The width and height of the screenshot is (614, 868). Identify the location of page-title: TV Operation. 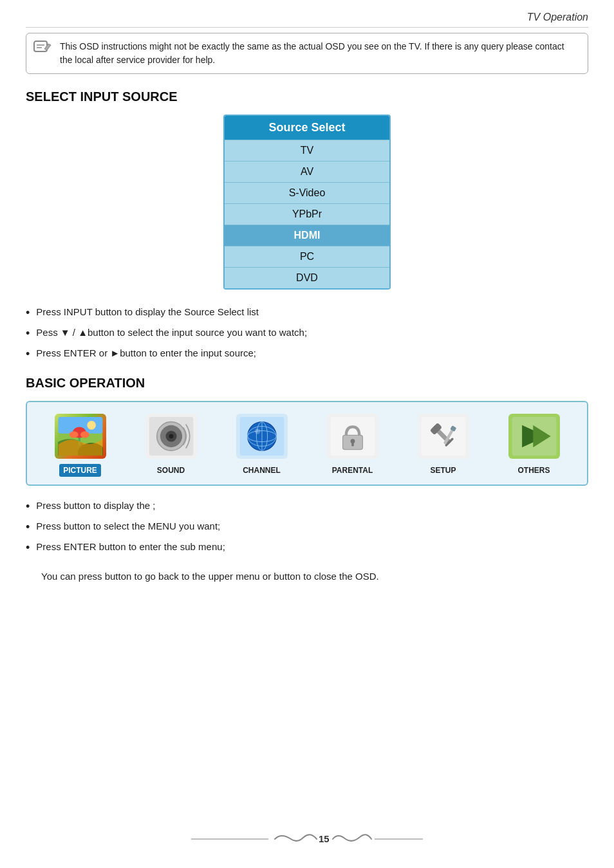
(557, 17).